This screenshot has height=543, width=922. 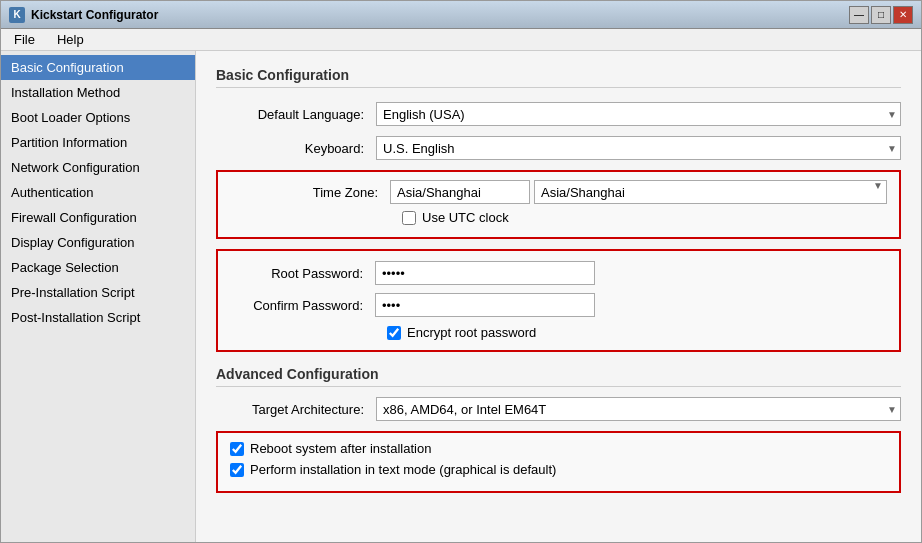 I want to click on window-title: Kickstart Configurator, so click(x=94, y=15).